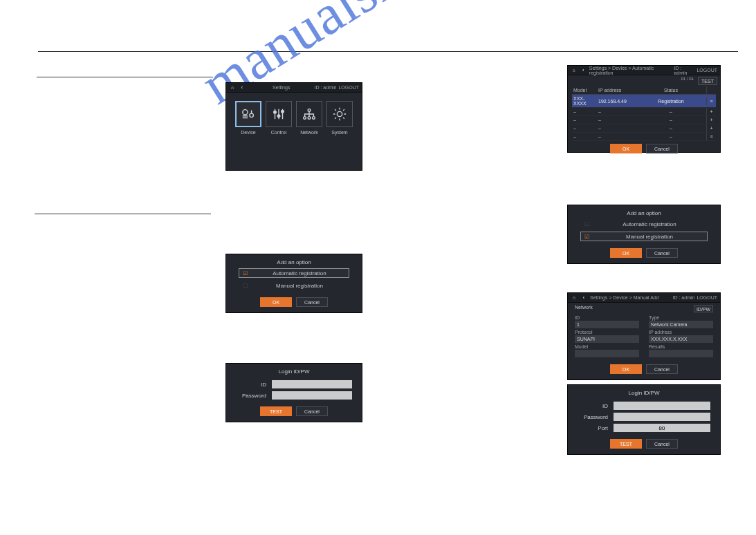  Describe the element at coordinates (644, 137) in the screenshot. I see `table-row: – – – ≡` at that location.